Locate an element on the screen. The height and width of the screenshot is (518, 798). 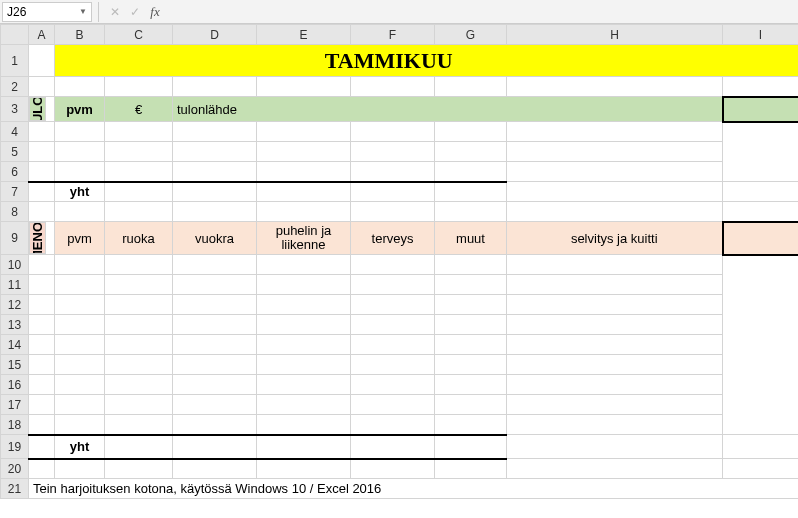
tulot-yht: yht is located at coordinates (80, 192).